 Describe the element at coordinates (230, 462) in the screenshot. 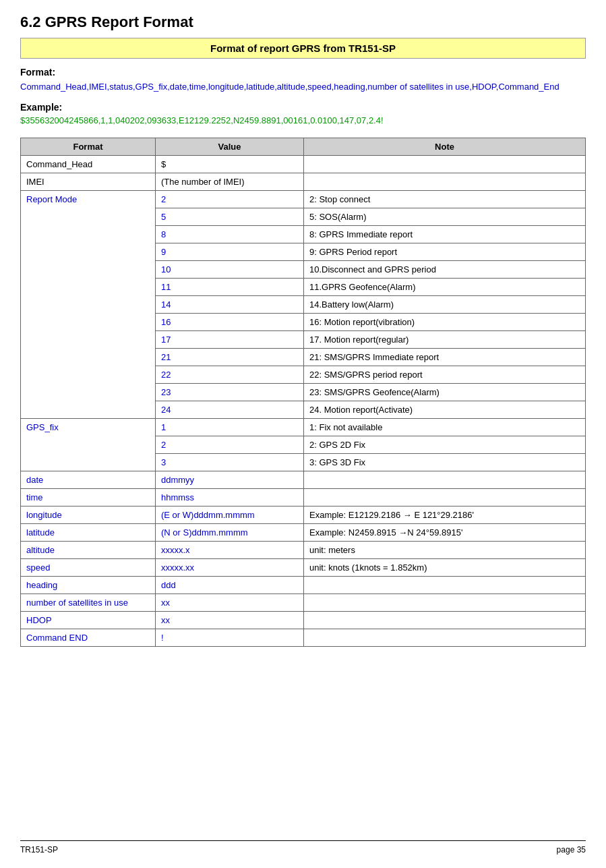

I see `table-cell-value: 3` at that location.